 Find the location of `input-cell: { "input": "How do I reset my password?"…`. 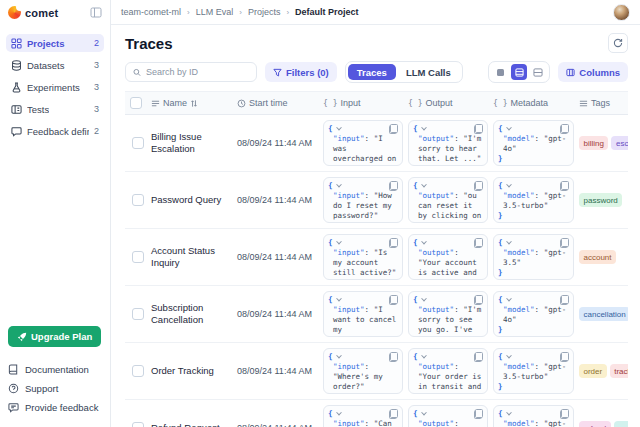

input-cell: { "input": "How do I reset my password?"… is located at coordinates (363, 200).